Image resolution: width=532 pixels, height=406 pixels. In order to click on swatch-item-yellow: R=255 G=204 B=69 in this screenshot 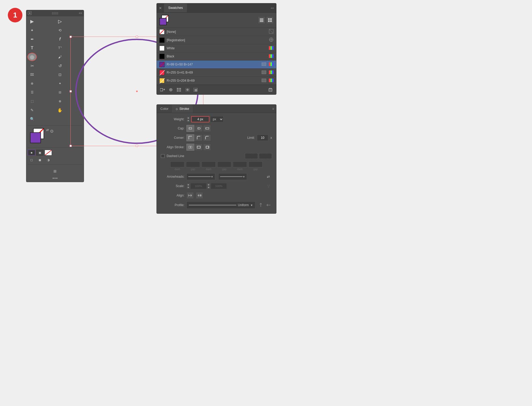, I will do `click(216, 81)`.